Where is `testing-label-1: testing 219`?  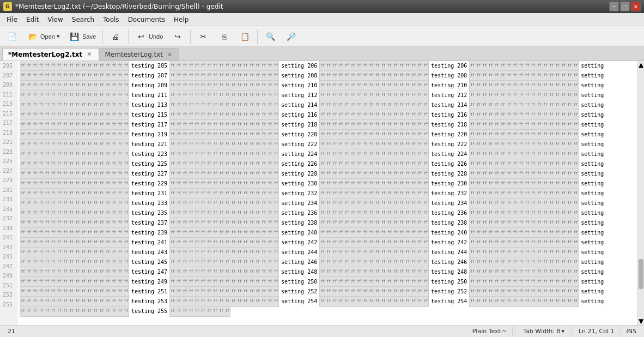 testing-label-1: testing 219 is located at coordinates (149, 135).